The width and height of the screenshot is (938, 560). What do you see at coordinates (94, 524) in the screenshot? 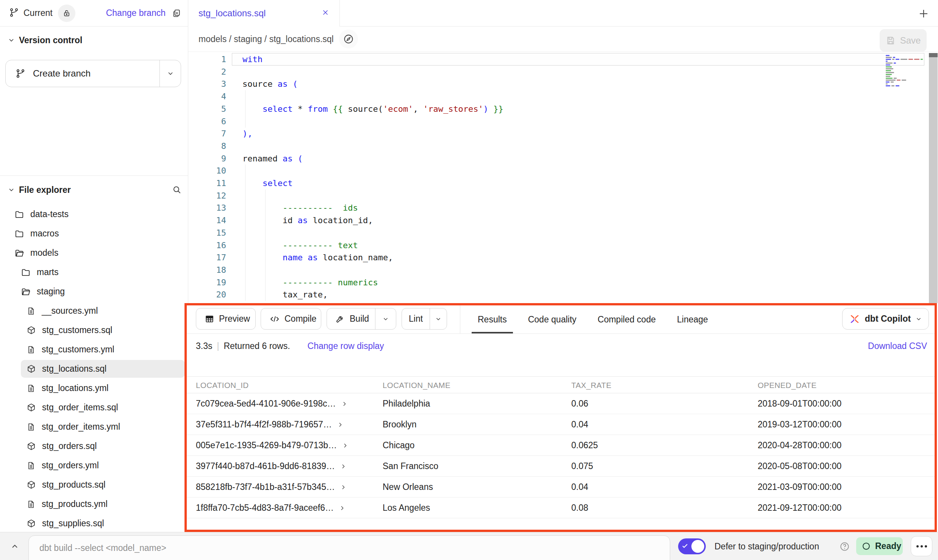
I see `file-item-stg-supplies-sql: stg_supplies.sql` at bounding box center [94, 524].